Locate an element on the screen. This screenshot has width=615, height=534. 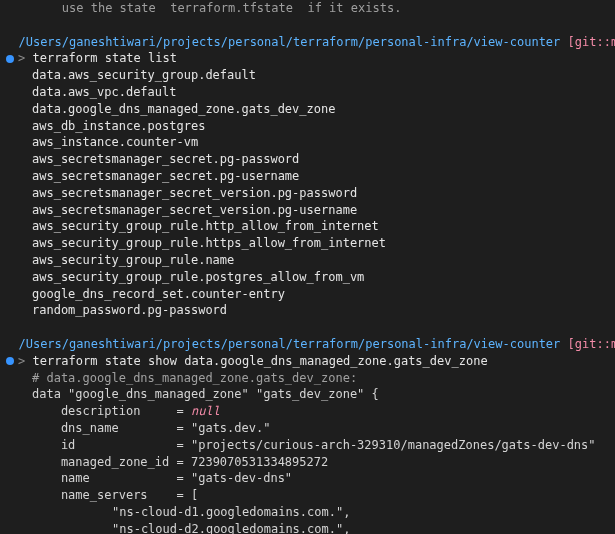
attr-managed-zone-id: managed_zone_id = 7239070531334895272 is located at coordinates (322, 462).